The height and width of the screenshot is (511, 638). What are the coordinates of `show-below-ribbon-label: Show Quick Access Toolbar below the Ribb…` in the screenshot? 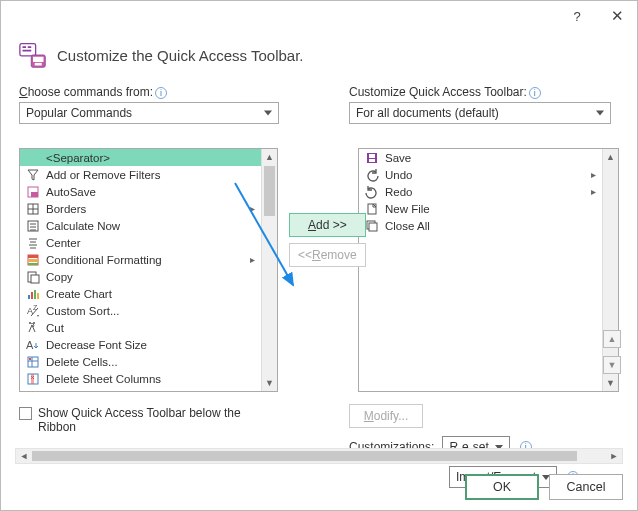 It's located at (158, 420).